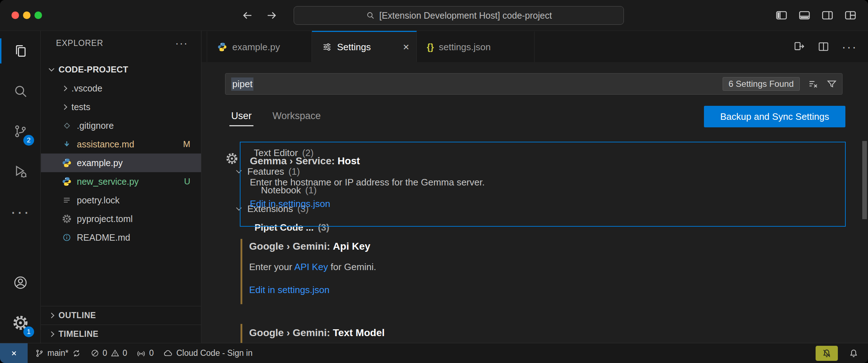  I want to click on error-icon, so click(95, 353).